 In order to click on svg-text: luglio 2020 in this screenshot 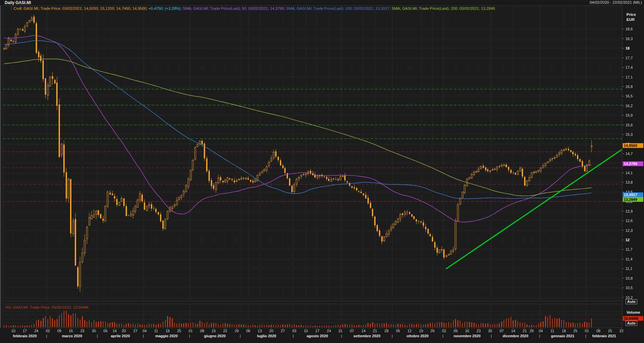, I will do `click(267, 336)`.